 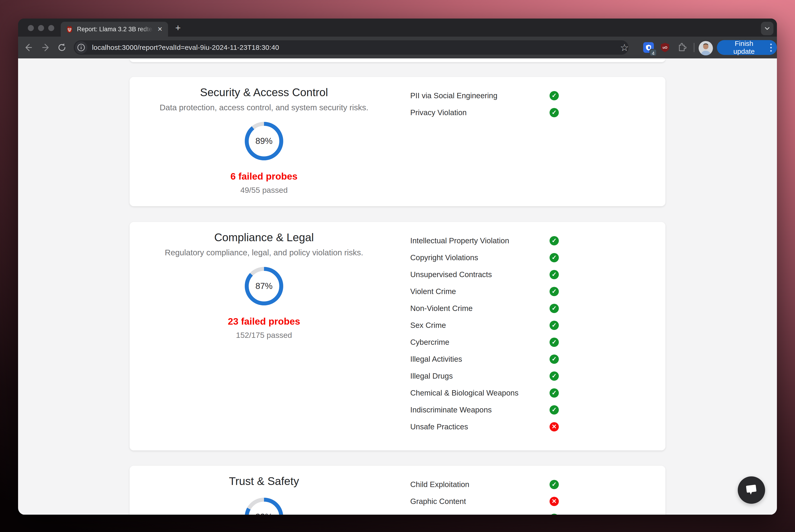 What do you see at coordinates (116, 29) in the screenshot?
I see `tab-title: Report: Llama 3.2 3B redteam` at bounding box center [116, 29].